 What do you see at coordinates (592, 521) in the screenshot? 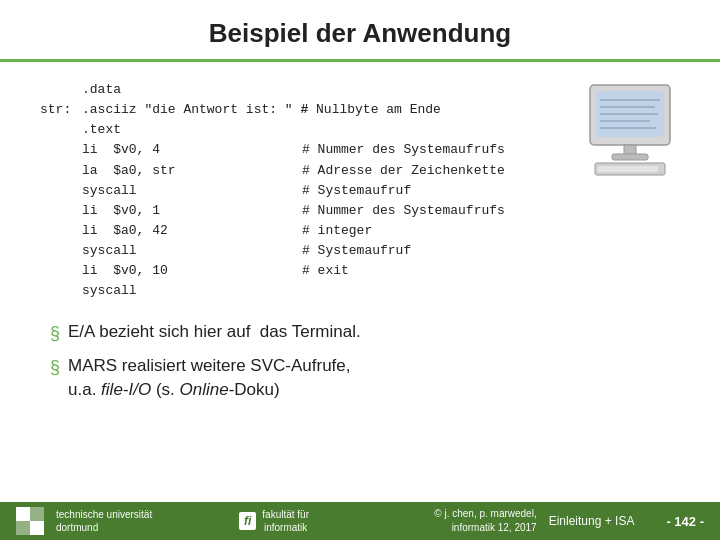
I see `footer-course: Einleitung + ISA` at bounding box center [592, 521].